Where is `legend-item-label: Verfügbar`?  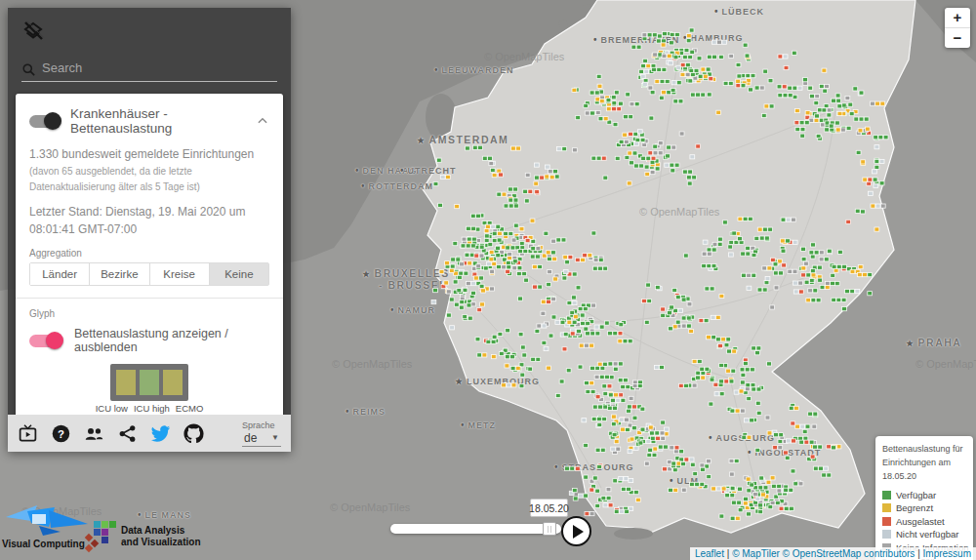 legend-item-label: Verfügbar is located at coordinates (915, 496).